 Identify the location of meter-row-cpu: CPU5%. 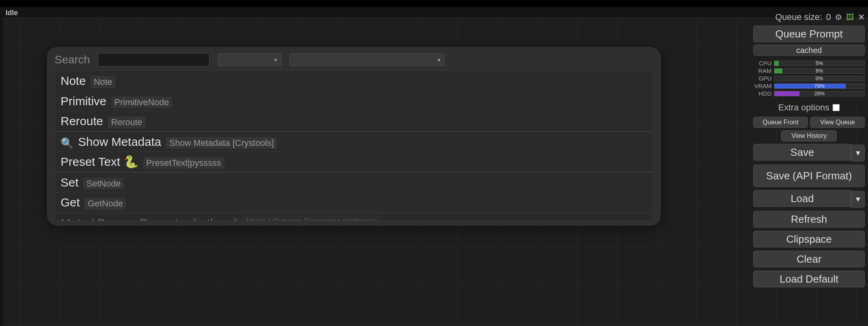
(809, 63).